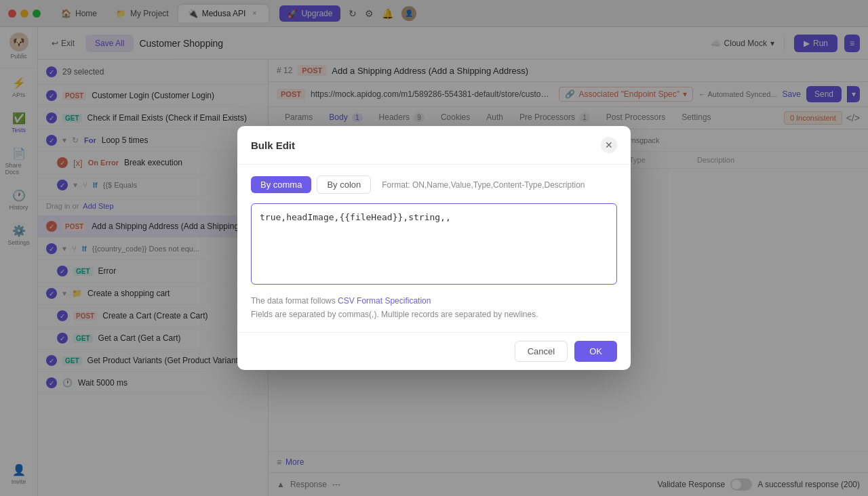 The width and height of the screenshot is (868, 496). What do you see at coordinates (434, 184) in the screenshot?
I see `modal-tabs: By comma By colon Format: ON,Name,Value,…` at bounding box center [434, 184].